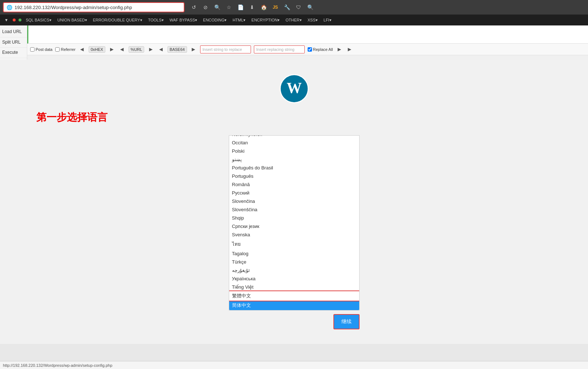 The width and height of the screenshot is (588, 369). I want to click on home-icon: 🏠, so click(264, 7).